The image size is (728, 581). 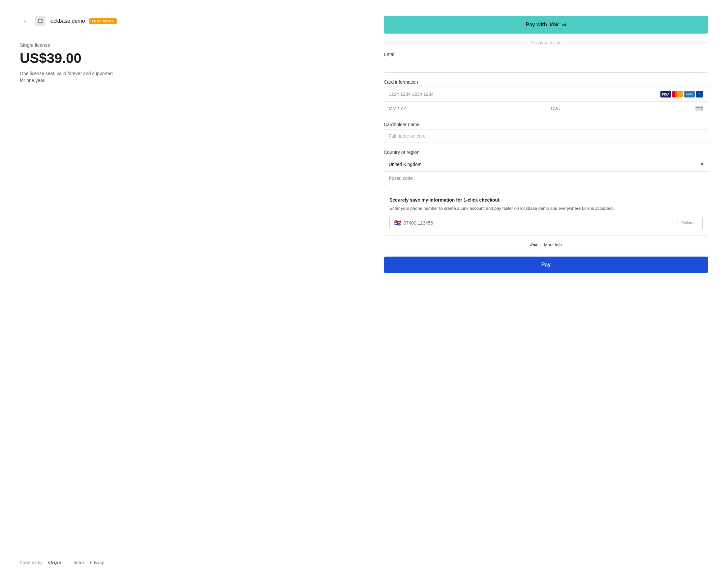 What do you see at coordinates (546, 265) in the screenshot?
I see `pay-button: Pay` at bounding box center [546, 265].